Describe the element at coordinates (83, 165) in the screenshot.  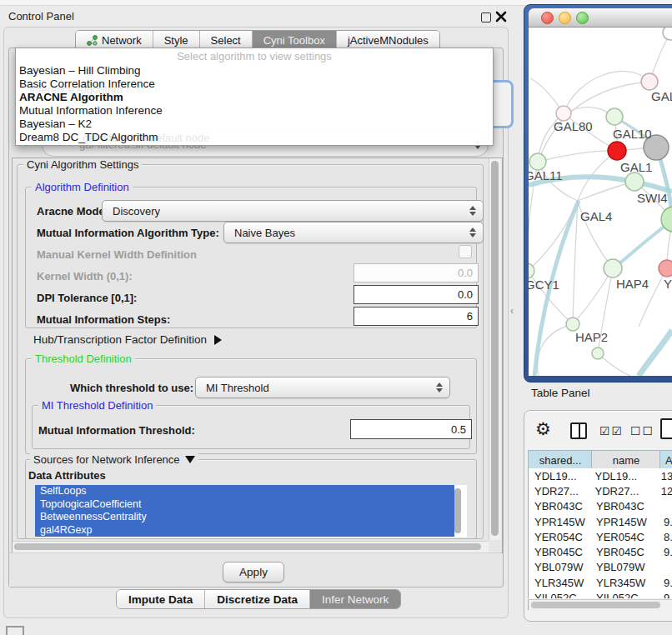
I see `group-title: Cyni Algorithm Settings` at that location.